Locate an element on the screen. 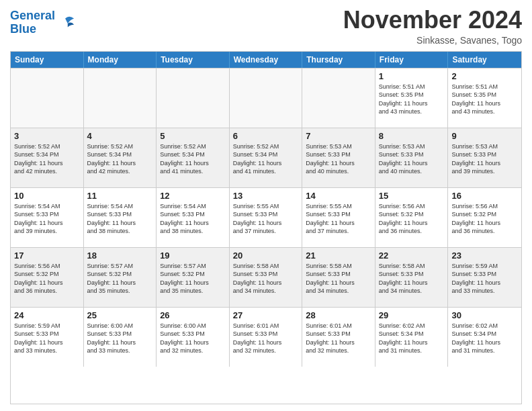  table-row: 29Sunrise: 6:02 AM Sunset: 5:34 PM Dayli… is located at coordinates (412, 337).